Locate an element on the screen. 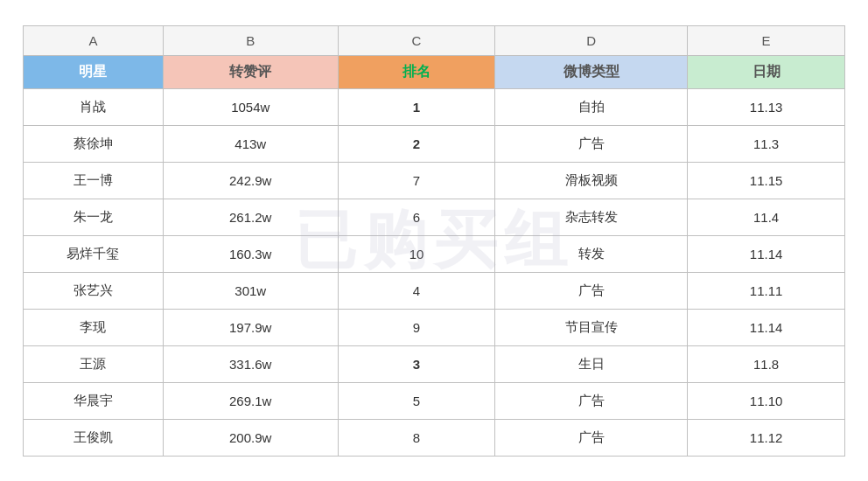 This screenshot has height=481, width=868. cell-engagement: 269.1w is located at coordinates (250, 401).